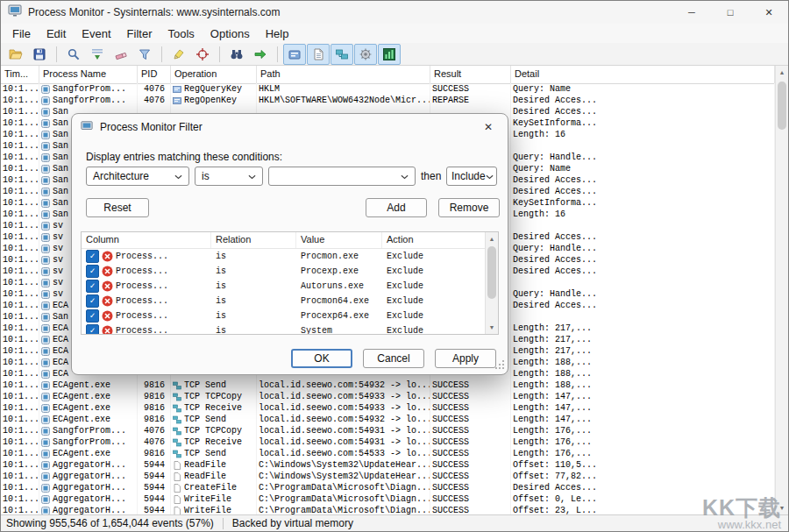 Image resolution: width=789 pixels, height=532 pixels. I want to click on toolbar-autoscroll-button, so click(97, 54).